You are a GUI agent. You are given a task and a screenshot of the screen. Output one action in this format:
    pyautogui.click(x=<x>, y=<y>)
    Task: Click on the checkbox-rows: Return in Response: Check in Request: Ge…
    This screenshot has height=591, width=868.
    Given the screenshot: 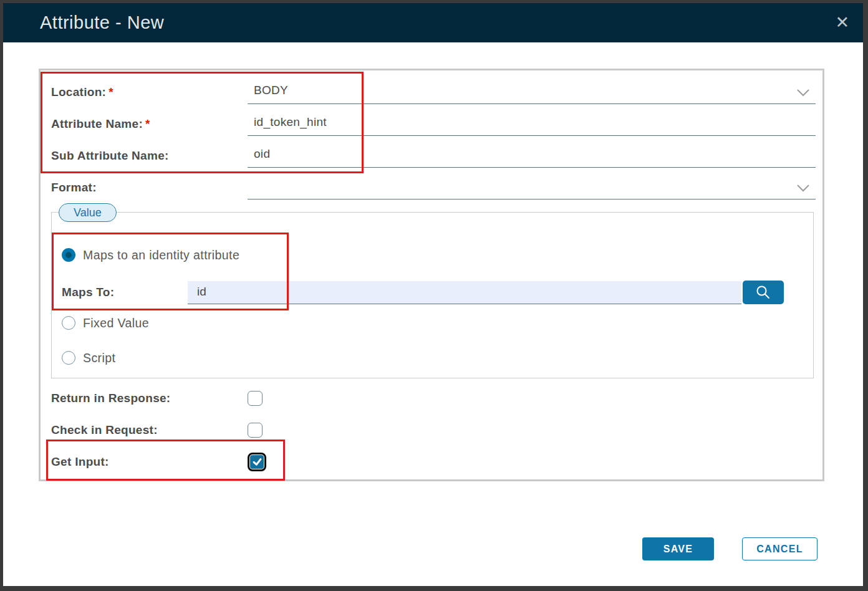 What is the action you would take?
    pyautogui.click(x=432, y=430)
    